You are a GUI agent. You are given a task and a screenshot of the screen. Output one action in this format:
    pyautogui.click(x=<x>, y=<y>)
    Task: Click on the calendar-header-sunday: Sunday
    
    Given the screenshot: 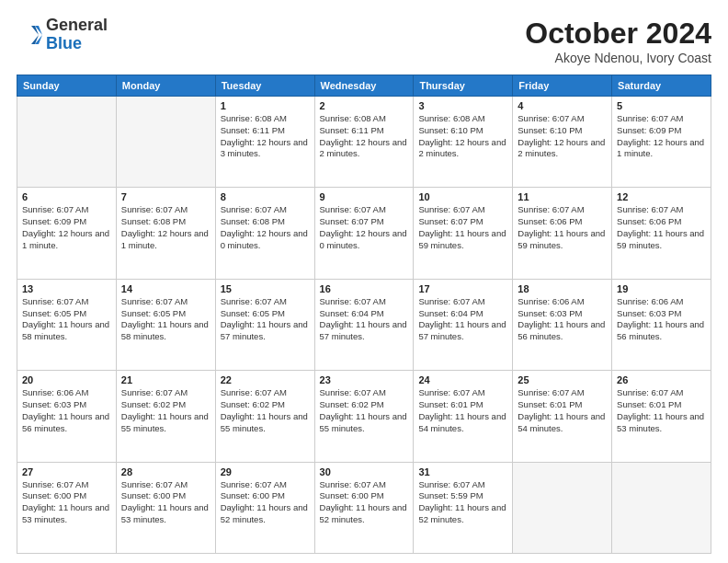 What is the action you would take?
    pyautogui.click(x=67, y=86)
    